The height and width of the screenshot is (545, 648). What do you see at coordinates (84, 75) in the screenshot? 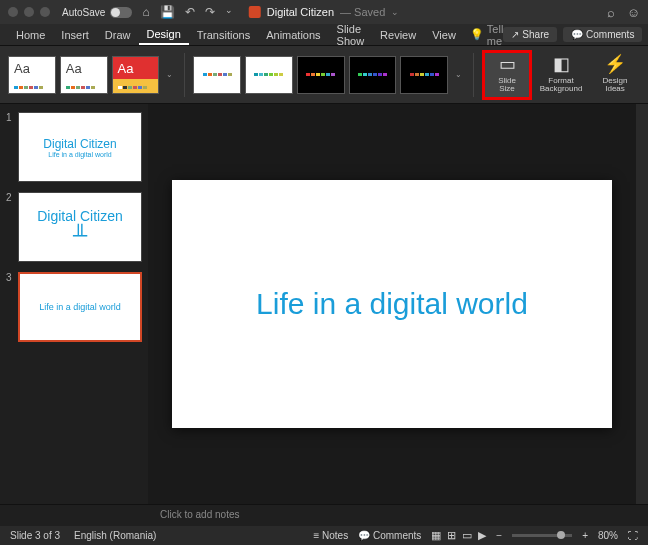
I see `theme-2: Aa` at bounding box center [84, 75].